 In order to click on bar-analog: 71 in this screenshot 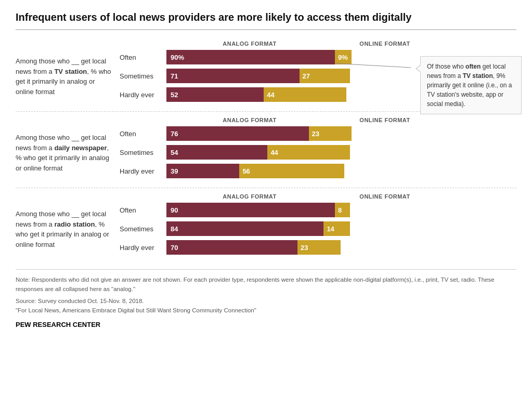, I will do `click(233, 76)`.